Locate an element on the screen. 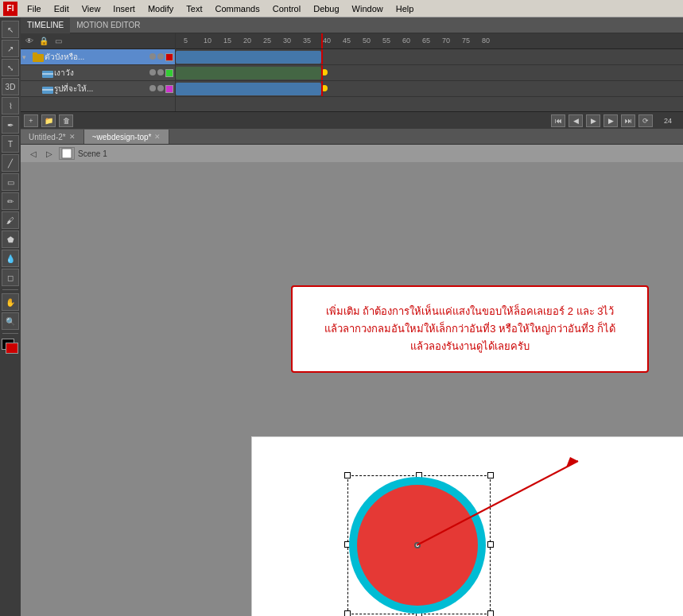  menu-view: View is located at coordinates (91, 9).